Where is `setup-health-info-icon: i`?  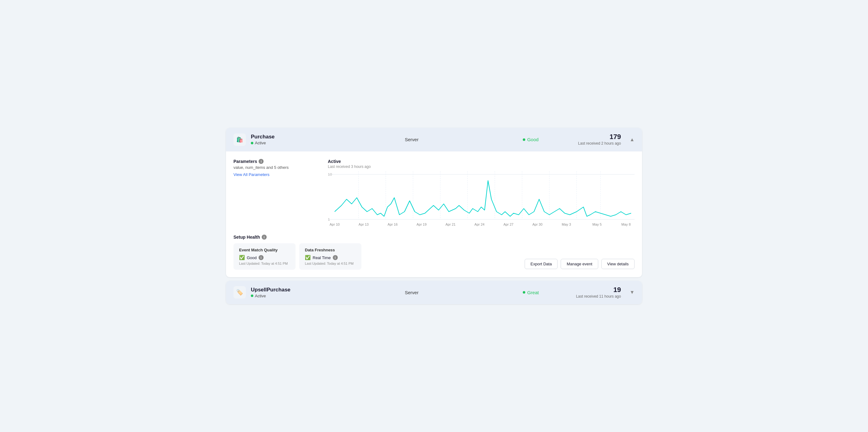
setup-health-info-icon: i is located at coordinates (264, 237).